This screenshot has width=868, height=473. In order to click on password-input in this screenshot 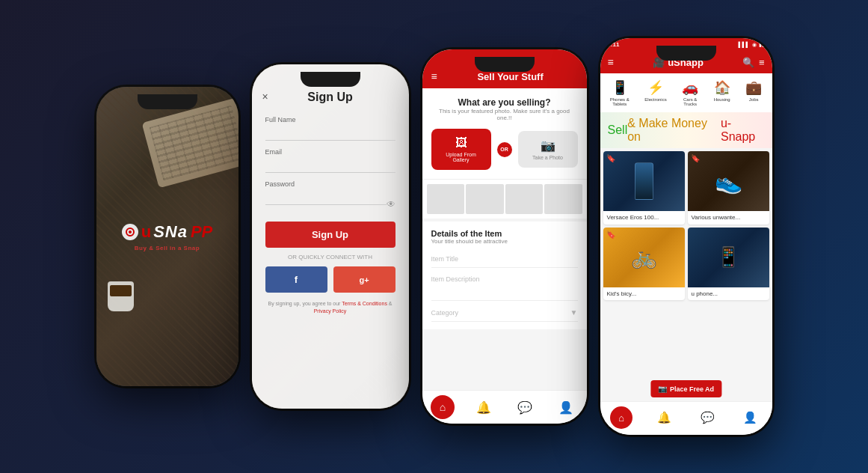, I will do `click(326, 198)`.